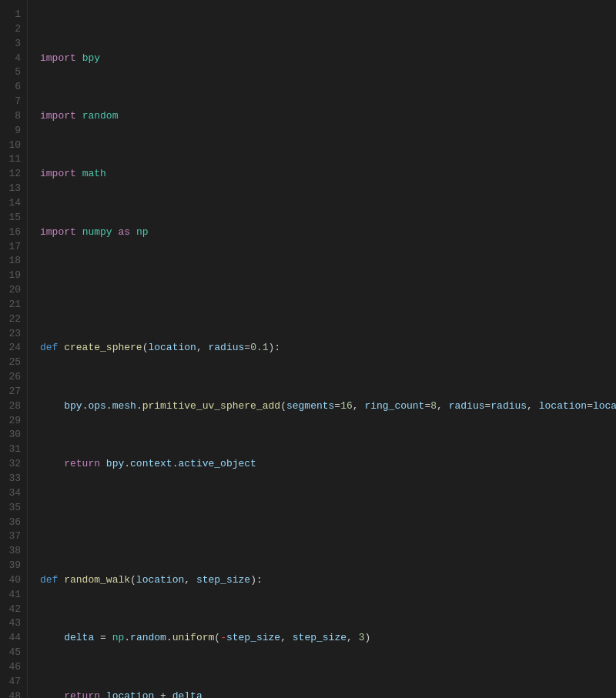  What do you see at coordinates (14, 334) in the screenshot?
I see `line-num-23: 23` at bounding box center [14, 334].